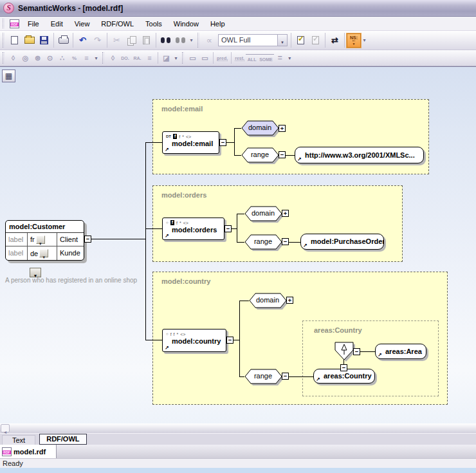  Describe the element at coordinates (334, 40) in the screenshot. I see `sync-button: ⇄` at that location.